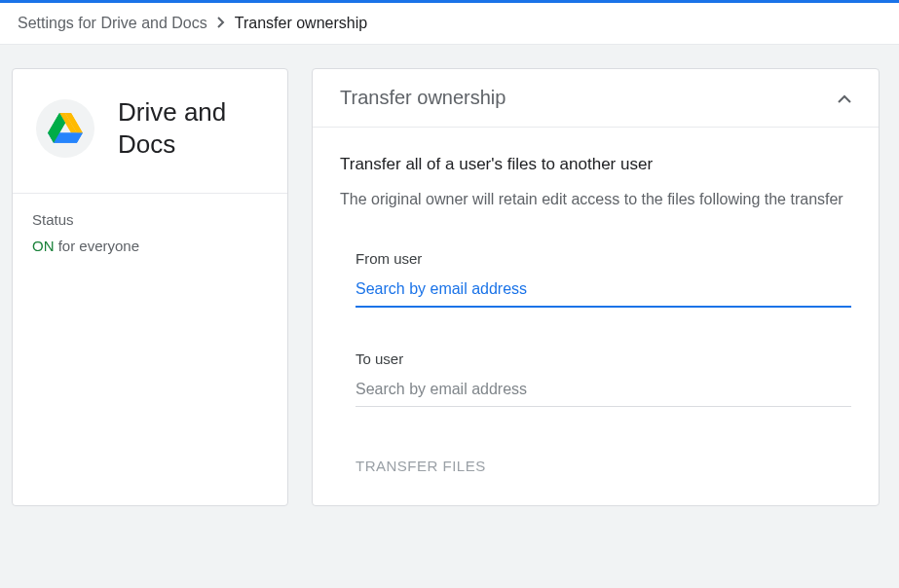  Describe the element at coordinates (150, 220) in the screenshot. I see `status-label: Status` at that location.